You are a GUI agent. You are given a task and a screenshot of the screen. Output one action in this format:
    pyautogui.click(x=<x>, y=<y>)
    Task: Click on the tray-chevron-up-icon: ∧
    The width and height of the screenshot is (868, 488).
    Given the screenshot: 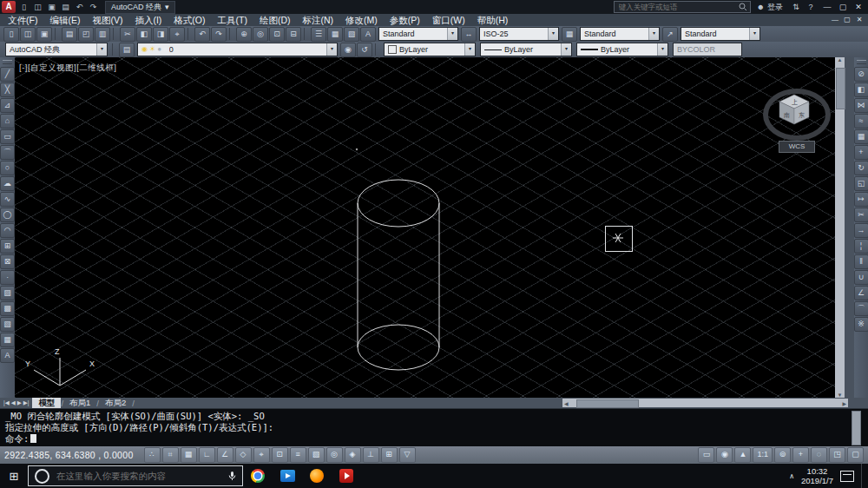 What is the action you would take?
    pyautogui.click(x=792, y=476)
    